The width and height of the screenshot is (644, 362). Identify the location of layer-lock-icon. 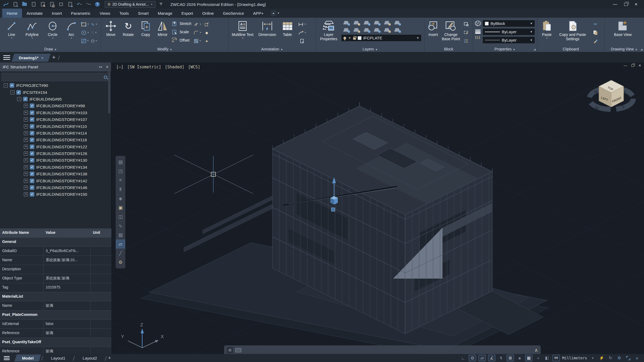
(354, 39).